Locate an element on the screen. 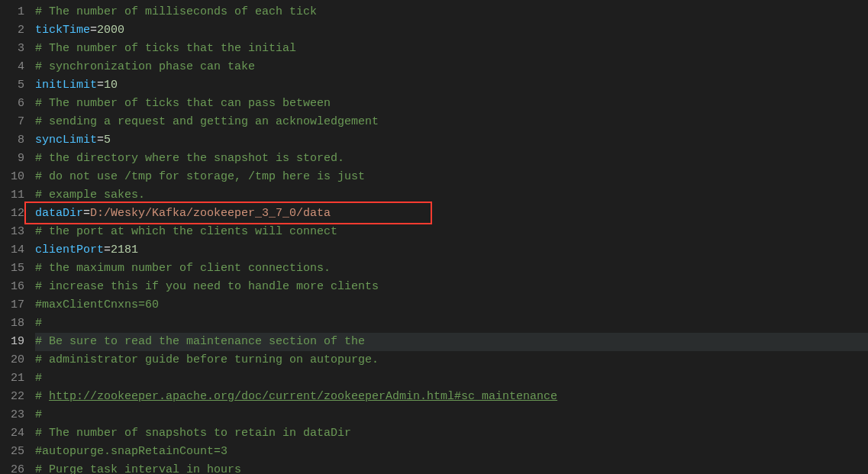 Image resolution: width=868 pixels, height=474 pixels. code-token: # Be sure to read the maintenance sectio… is located at coordinates (200, 342).